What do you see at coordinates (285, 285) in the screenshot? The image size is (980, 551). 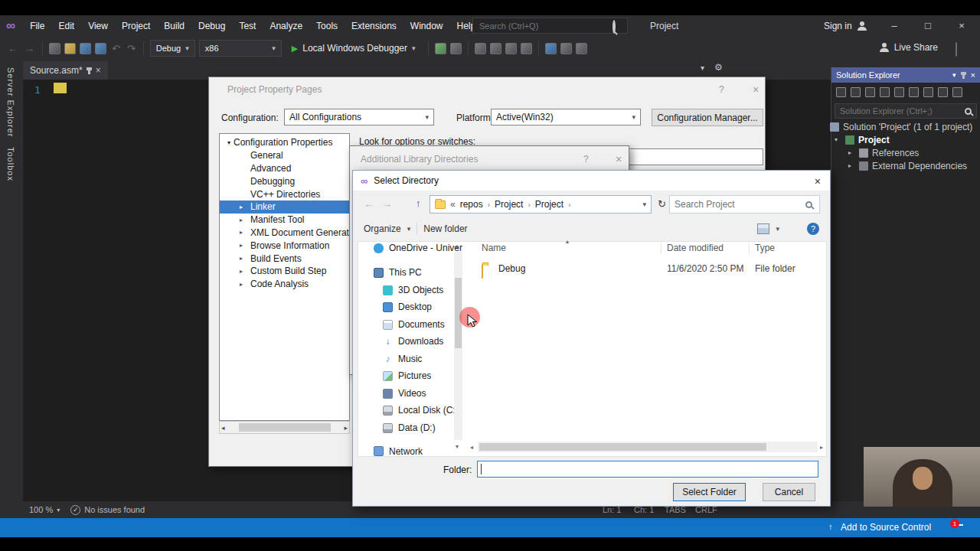 I see `tree-node-code-analysis: ▸ Code Analysis` at bounding box center [285, 285].